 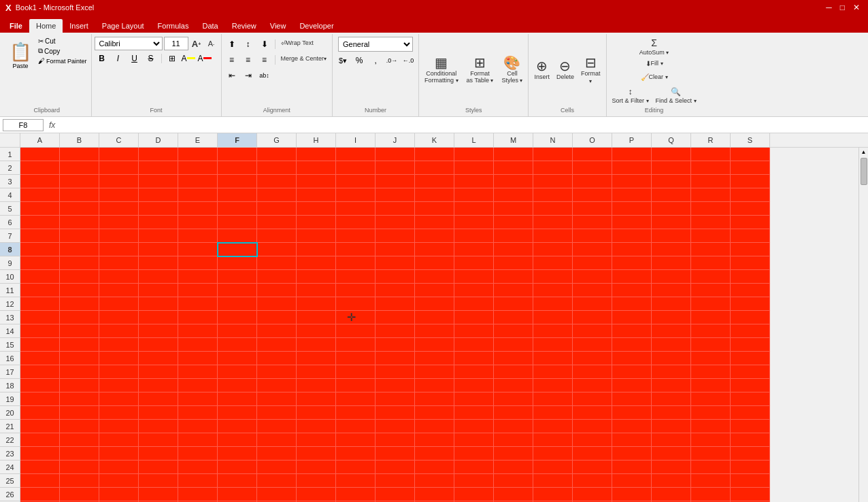 I want to click on cell-G20, so click(x=277, y=413).